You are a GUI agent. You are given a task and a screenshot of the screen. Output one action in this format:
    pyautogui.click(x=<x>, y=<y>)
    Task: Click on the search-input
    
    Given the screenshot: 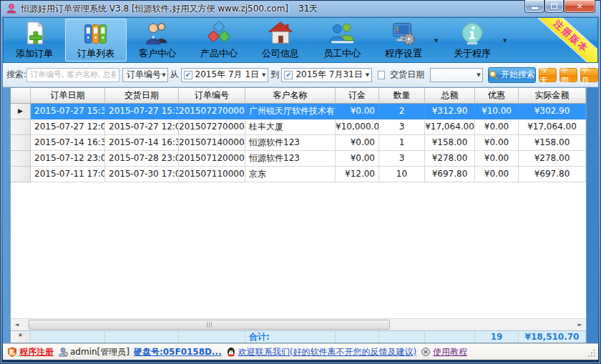 What is the action you would take?
    pyautogui.click(x=73, y=75)
    